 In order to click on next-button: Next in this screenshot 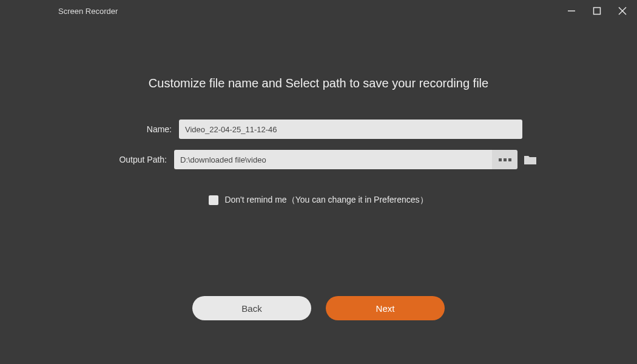, I will do `click(385, 308)`.